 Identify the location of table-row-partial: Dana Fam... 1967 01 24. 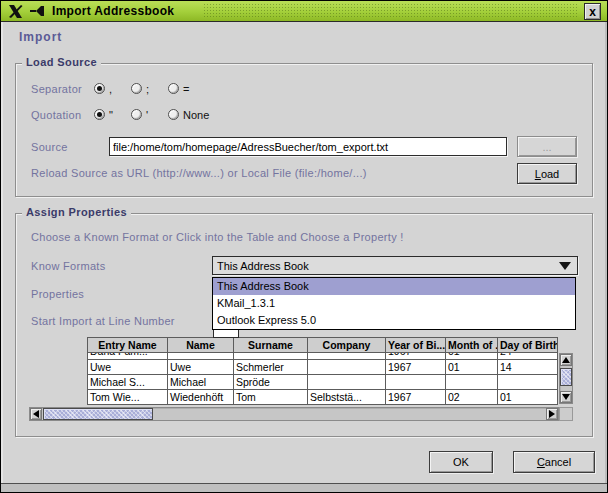
(323, 356).